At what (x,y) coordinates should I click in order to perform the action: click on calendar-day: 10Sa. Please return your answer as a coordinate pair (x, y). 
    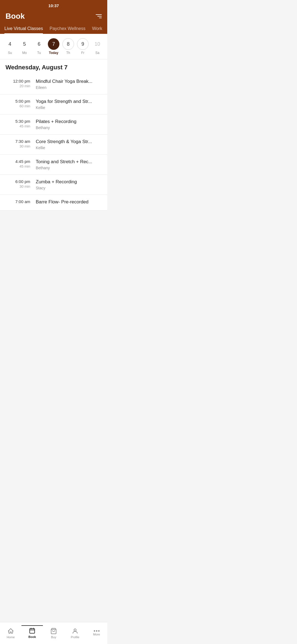
    Looking at the image, I should click on (97, 47).